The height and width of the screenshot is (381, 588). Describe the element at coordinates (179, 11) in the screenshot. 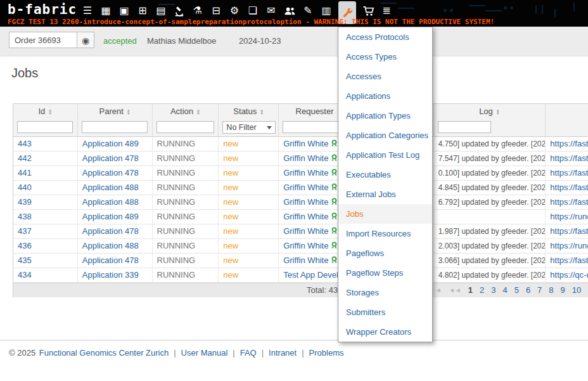

I see `microscope-icon` at that location.